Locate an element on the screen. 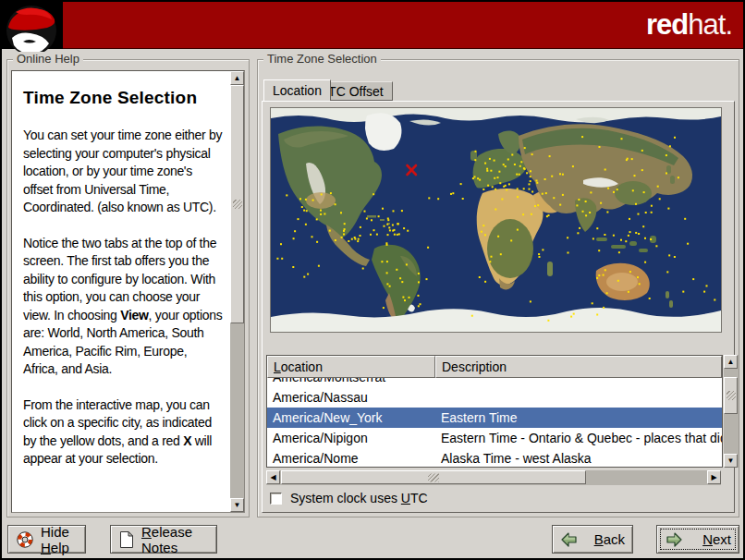 Image resolution: width=745 pixels, height=560 pixels. help-paragraph-2: Notice the two tabs at the top of the sc… is located at coordinates (124, 307).